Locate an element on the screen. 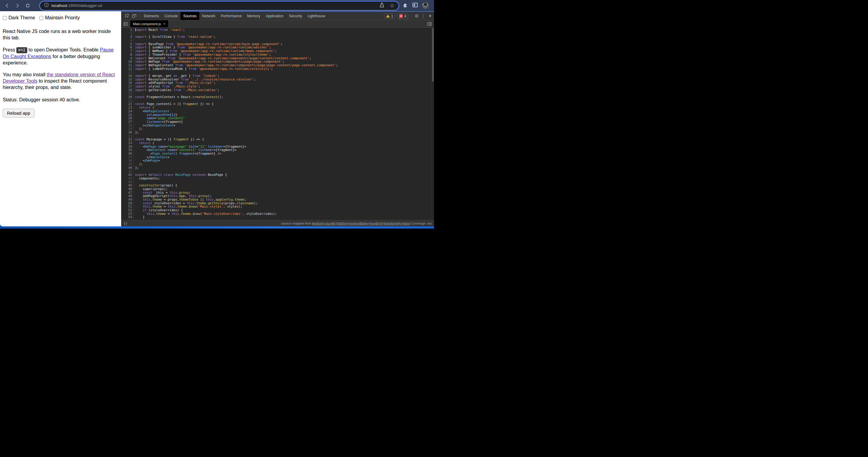  code-line: import getVariables from './Main.variabl… is located at coordinates (284, 90).